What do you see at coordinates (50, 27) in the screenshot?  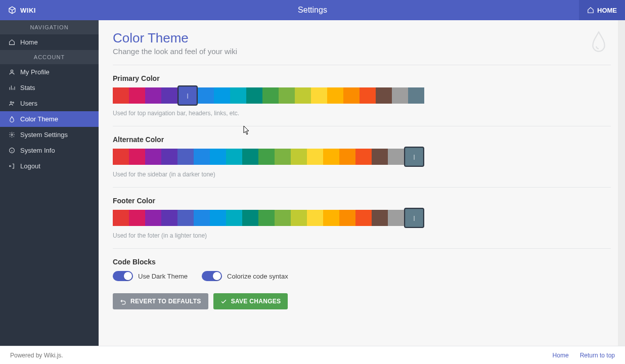 I see `sidebar-section-navigation: NAVIGATION` at bounding box center [50, 27].